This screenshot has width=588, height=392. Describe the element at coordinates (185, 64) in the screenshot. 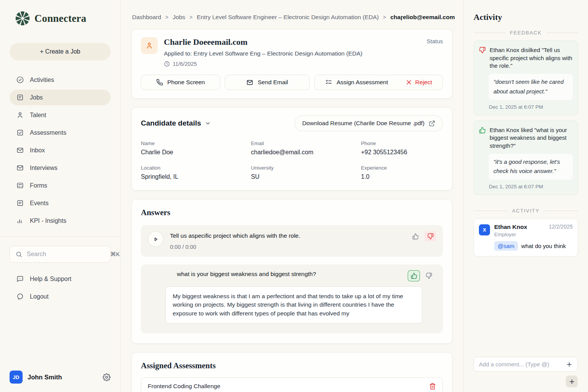

I see `applied-date: 11/6/2025` at that location.